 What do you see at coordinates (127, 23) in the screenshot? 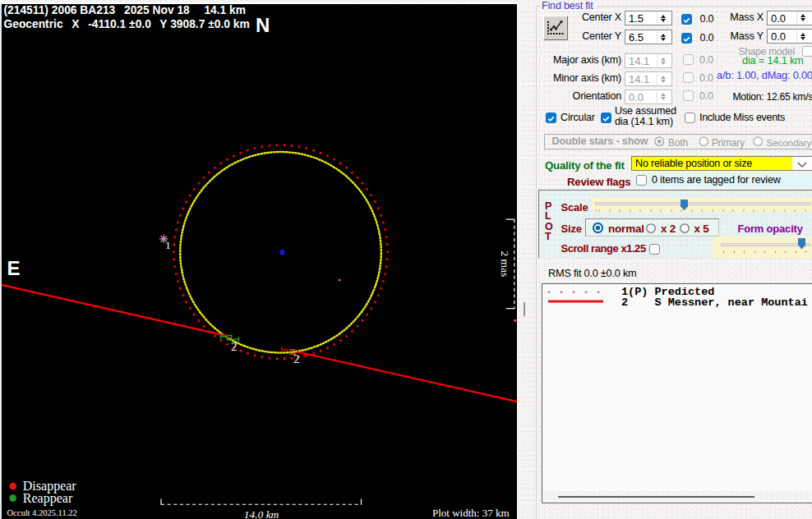
I see `svg-text:Geocentric X -4110.1 ±0.0 Y: Geocentric X -4110.1 ±0.0 Y 3908.7 ±0.0 …` at bounding box center [127, 23].